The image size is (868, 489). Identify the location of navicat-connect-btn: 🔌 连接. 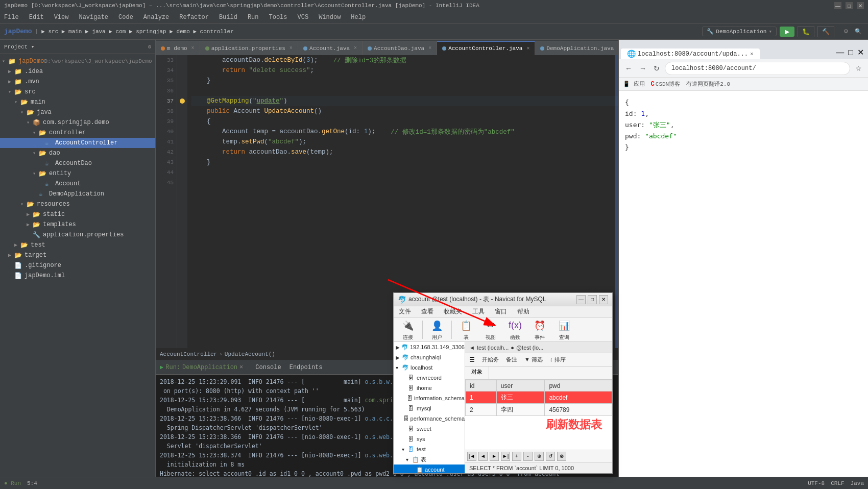
(408, 330).